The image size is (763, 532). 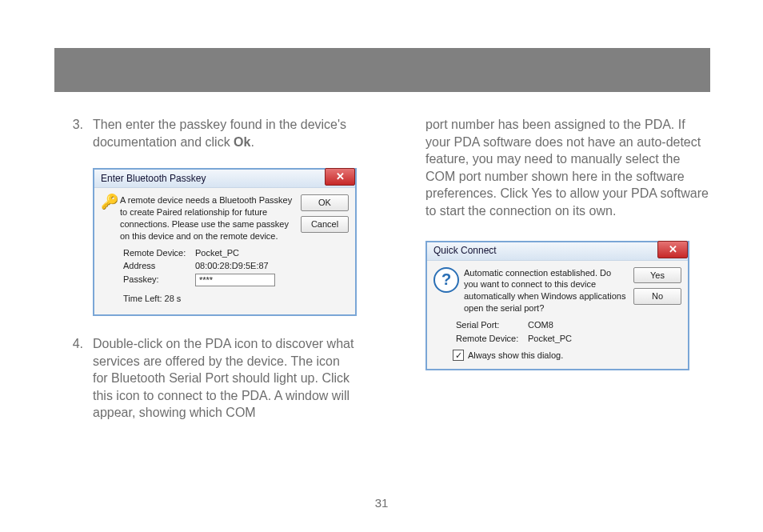 What do you see at coordinates (325, 203) in the screenshot?
I see `ok-button: OK` at bounding box center [325, 203].